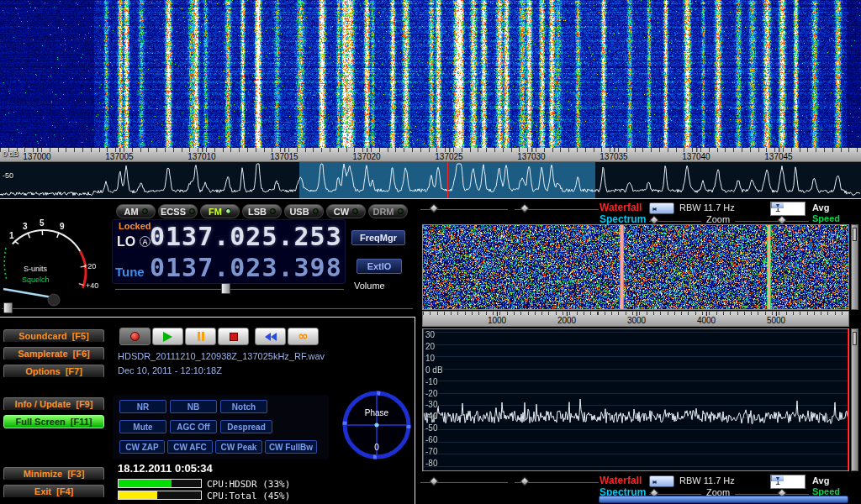  What do you see at coordinates (826, 218) in the screenshot?
I see `speed-label: Speed` at bounding box center [826, 218].